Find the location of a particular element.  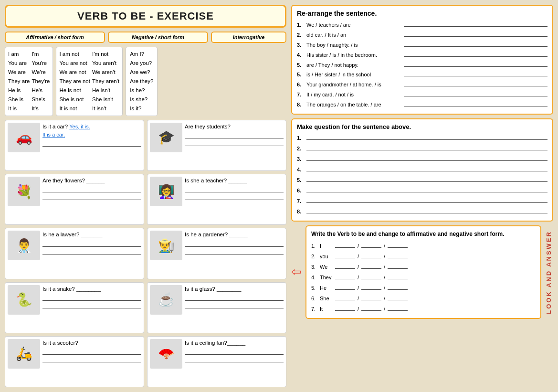

teacher-answer-line2 is located at coordinates (234, 197).